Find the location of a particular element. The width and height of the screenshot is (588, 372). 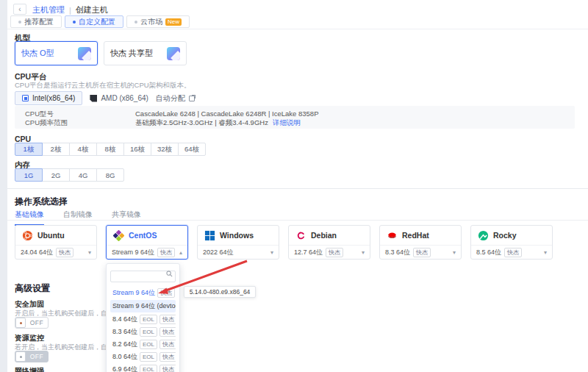

tab-label: 云市场 is located at coordinates (151, 22).